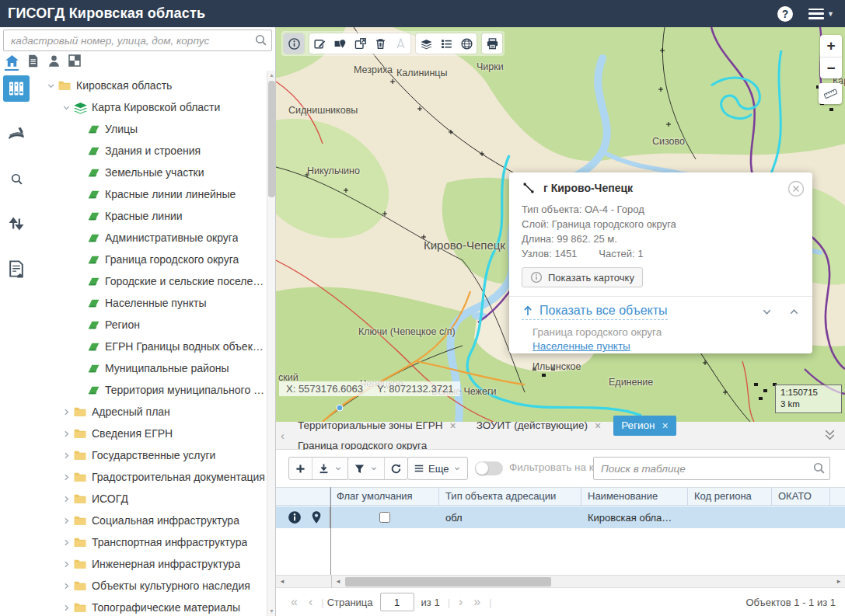 The width and height of the screenshot is (845, 616). Describe the element at coordinates (282, 581) in the screenshot. I see `hscroll-left-icon: ◂` at that location.